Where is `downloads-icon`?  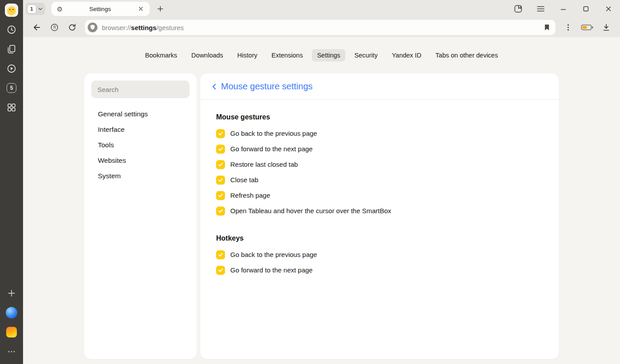
downloads-icon is located at coordinates (606, 27).